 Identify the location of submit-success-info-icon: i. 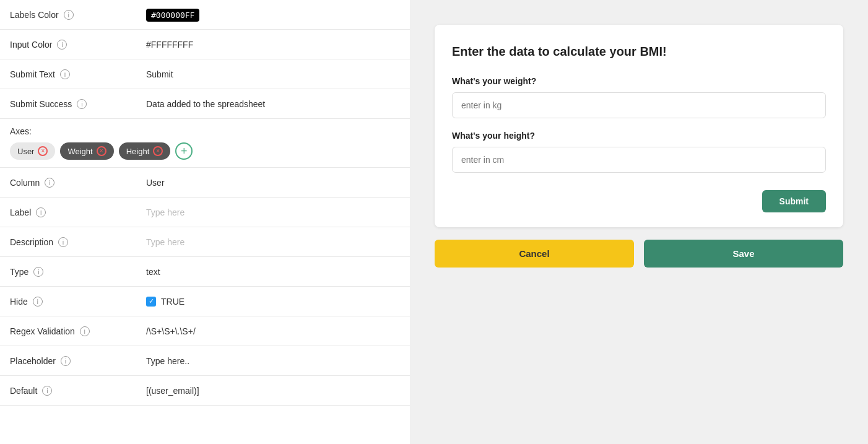
(82, 104).